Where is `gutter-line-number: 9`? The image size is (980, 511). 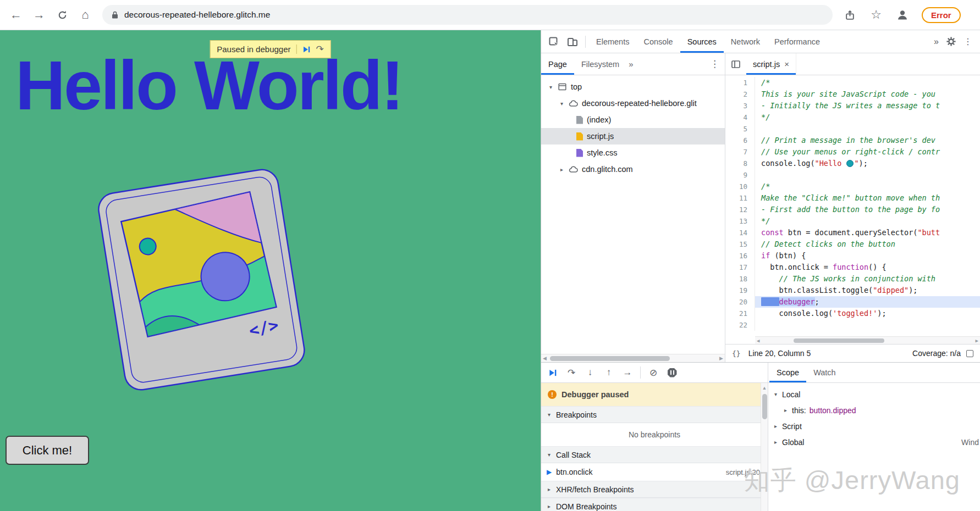 gutter-line-number: 9 is located at coordinates (740, 175).